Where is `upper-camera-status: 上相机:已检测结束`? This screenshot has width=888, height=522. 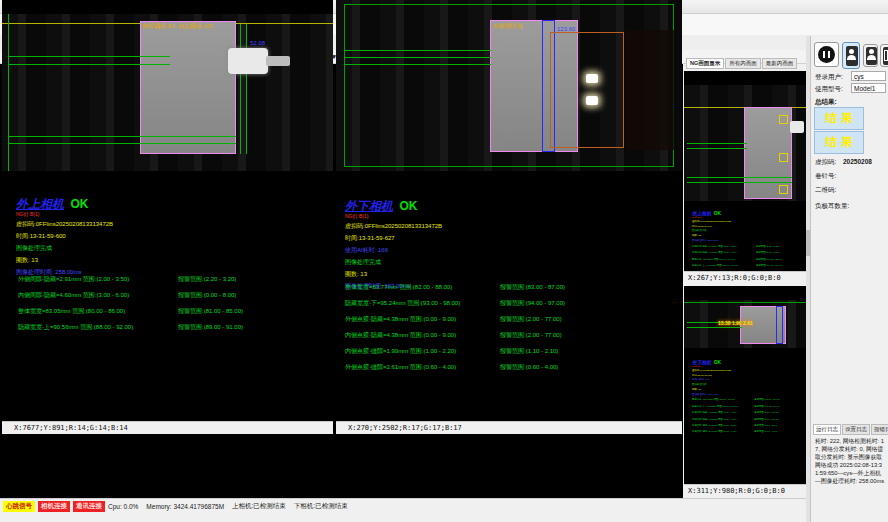 upper-camera-status: 上相机:已检测结束 is located at coordinates (259, 506).